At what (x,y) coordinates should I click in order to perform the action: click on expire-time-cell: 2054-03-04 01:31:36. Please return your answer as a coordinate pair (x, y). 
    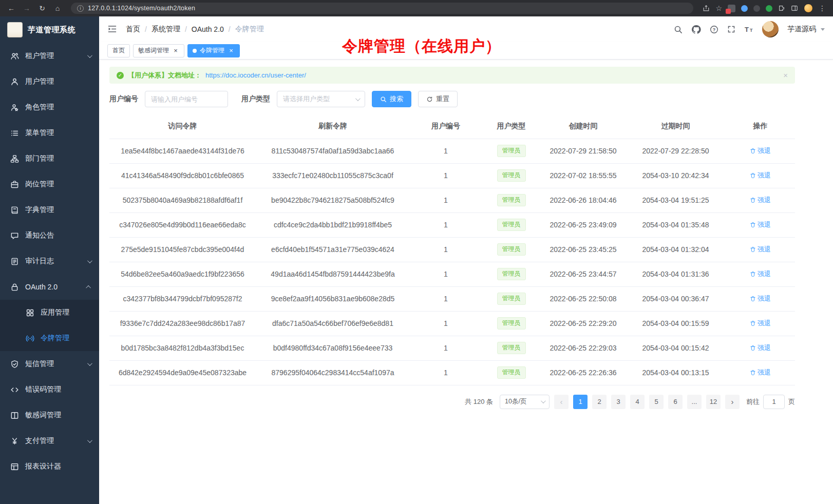
    Looking at the image, I should click on (676, 274).